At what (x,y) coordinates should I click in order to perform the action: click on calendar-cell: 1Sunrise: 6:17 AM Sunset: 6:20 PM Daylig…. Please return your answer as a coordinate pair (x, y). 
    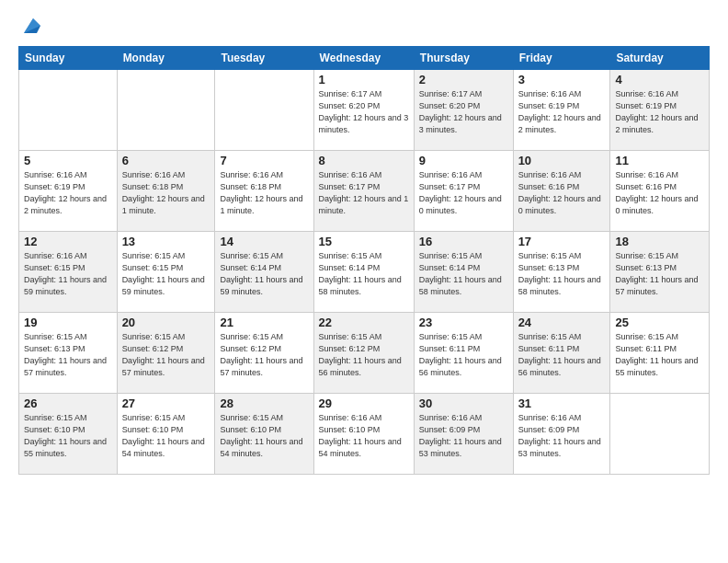
    Looking at the image, I should click on (364, 110).